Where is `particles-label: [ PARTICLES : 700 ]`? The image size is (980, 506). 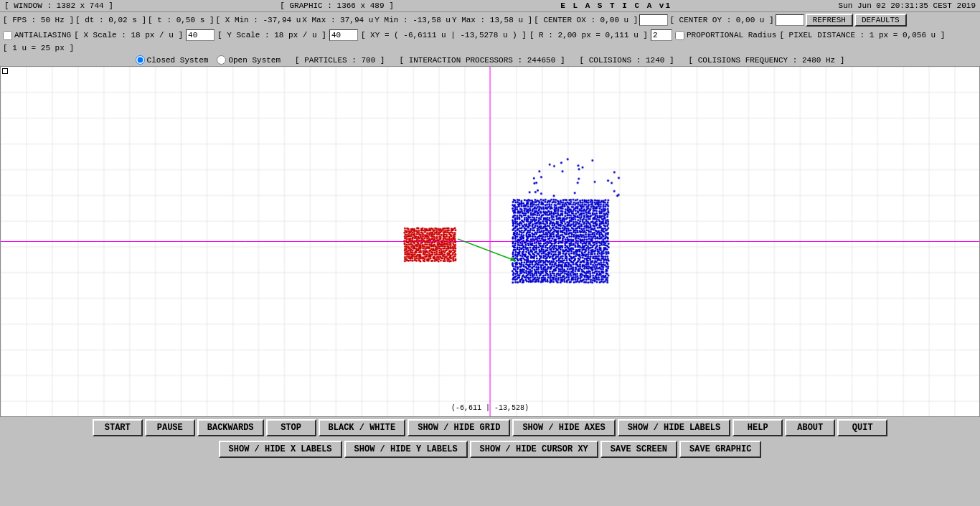 particles-label: [ PARTICLES : 700 ] is located at coordinates (340, 60).